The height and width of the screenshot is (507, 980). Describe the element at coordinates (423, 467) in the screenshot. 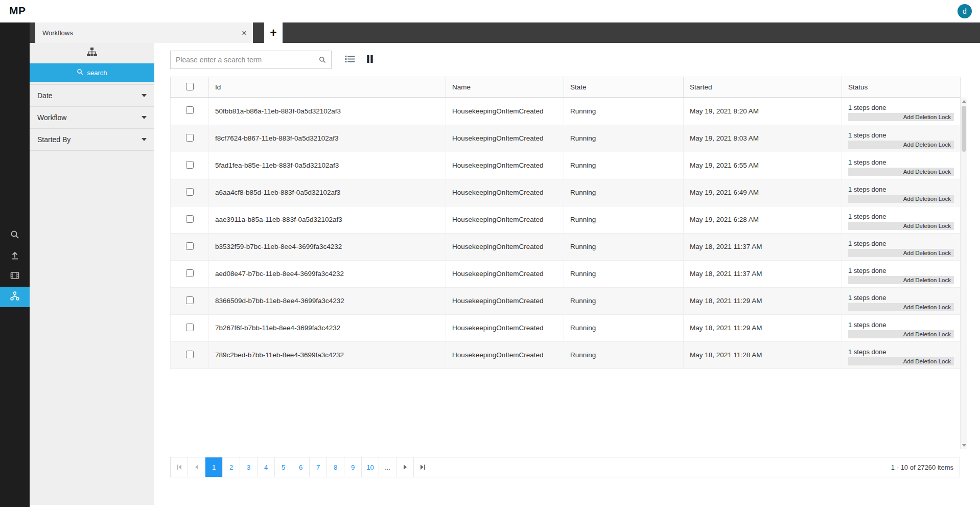

I see `pager-last-button` at that location.